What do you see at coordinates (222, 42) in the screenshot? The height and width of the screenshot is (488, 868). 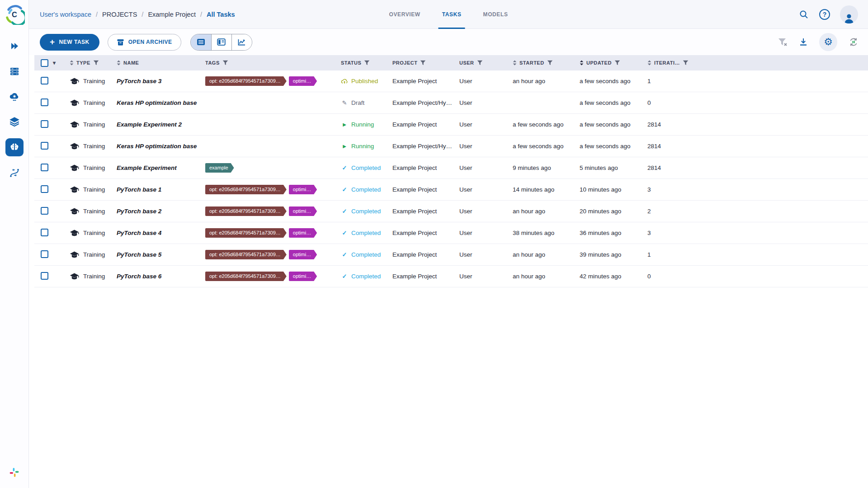 I see `details-view-toggle` at bounding box center [222, 42].